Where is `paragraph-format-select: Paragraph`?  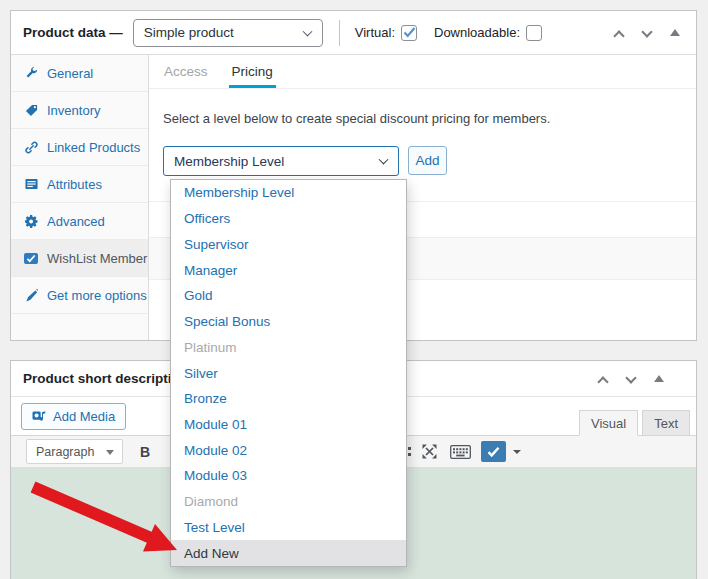
paragraph-format-select: Paragraph is located at coordinates (74, 452).